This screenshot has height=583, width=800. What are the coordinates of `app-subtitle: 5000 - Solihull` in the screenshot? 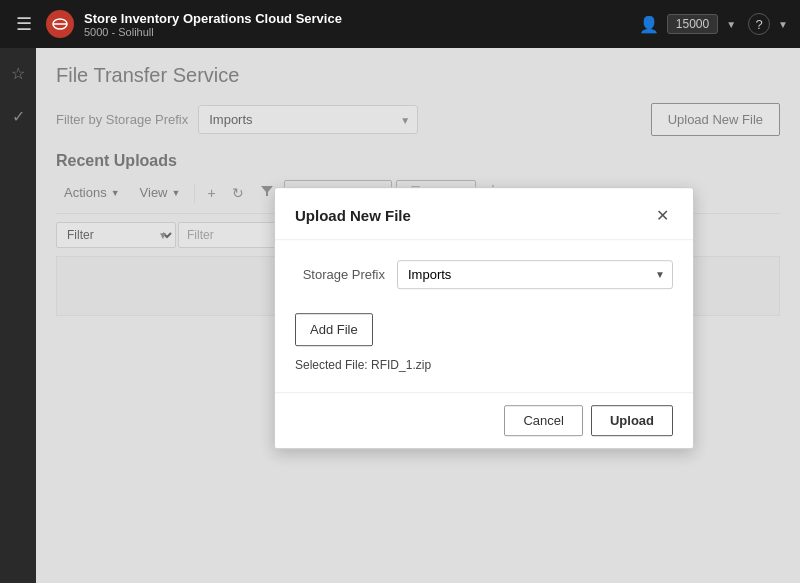 It's located at (356, 32).